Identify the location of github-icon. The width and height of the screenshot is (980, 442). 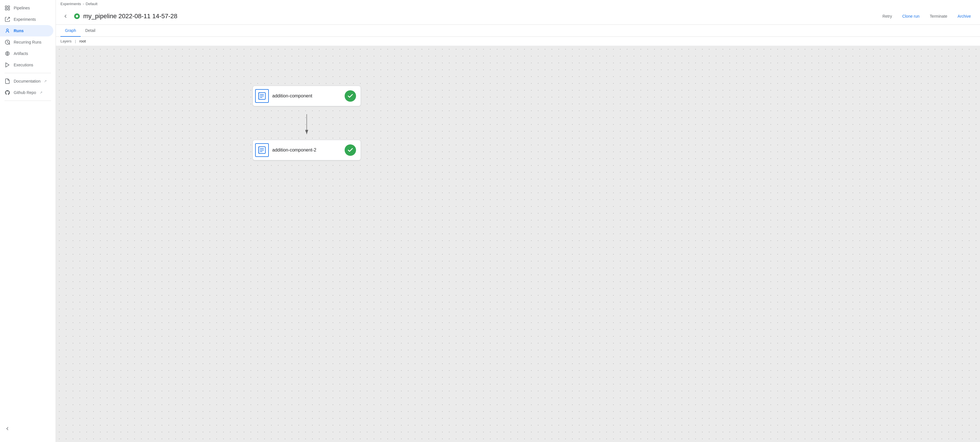
(8, 93).